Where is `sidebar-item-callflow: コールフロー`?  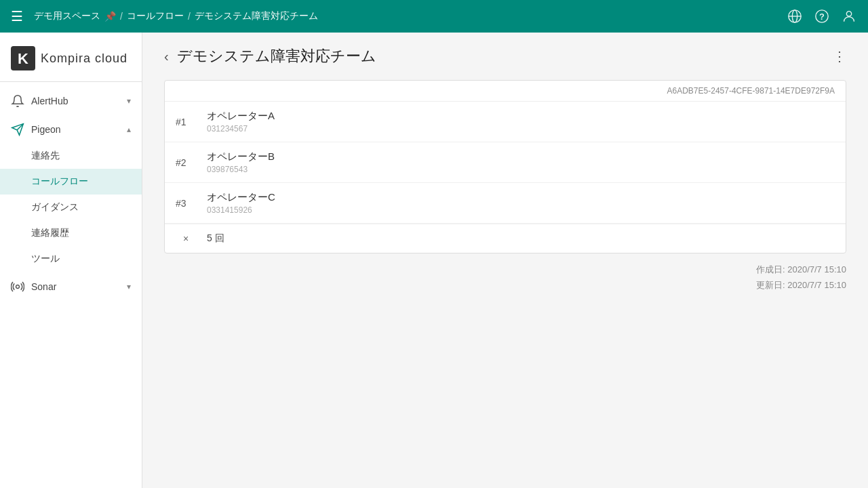 sidebar-item-callflow: コールフロー is located at coordinates (71, 182).